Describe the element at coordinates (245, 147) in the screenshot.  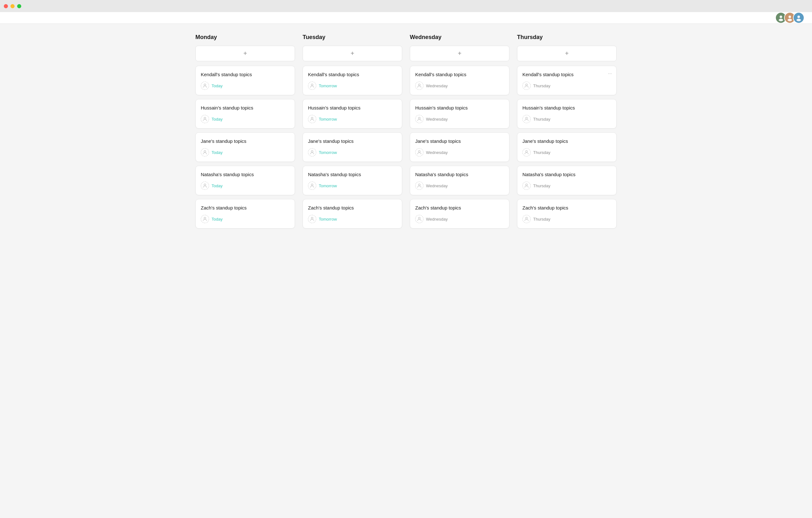
I see `card: Jane's standup topics Today` at that location.